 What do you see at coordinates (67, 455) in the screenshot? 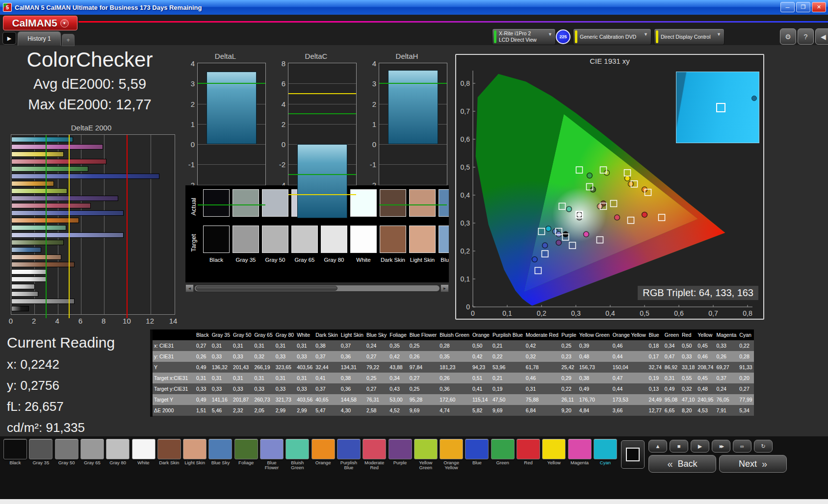
I see `patch-button-gray-50: Gray 50` at bounding box center [67, 455].